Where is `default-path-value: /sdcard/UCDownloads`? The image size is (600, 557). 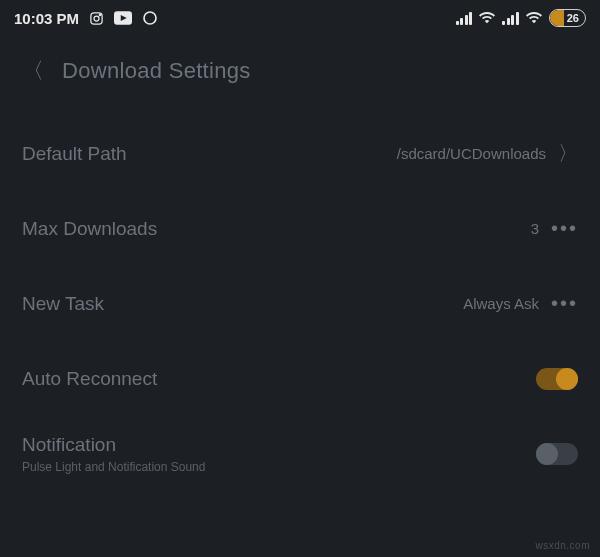 default-path-value: /sdcard/UCDownloads is located at coordinates (472, 154).